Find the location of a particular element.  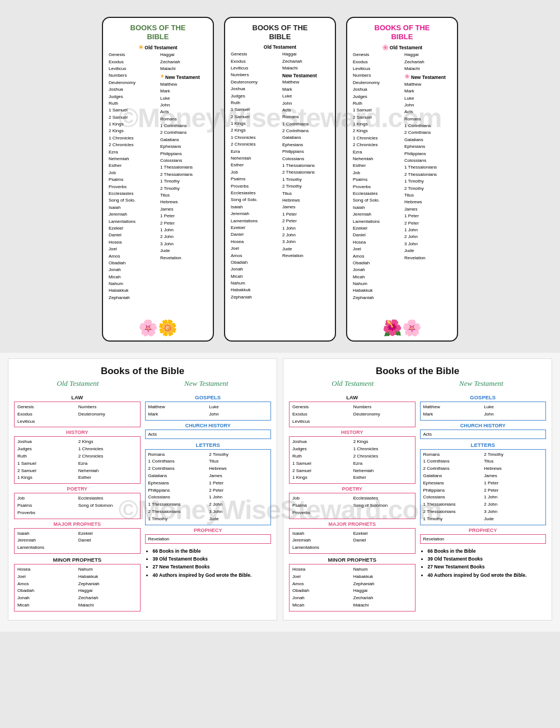

sheet1-poetry-title: POETRY is located at coordinates (77, 489).